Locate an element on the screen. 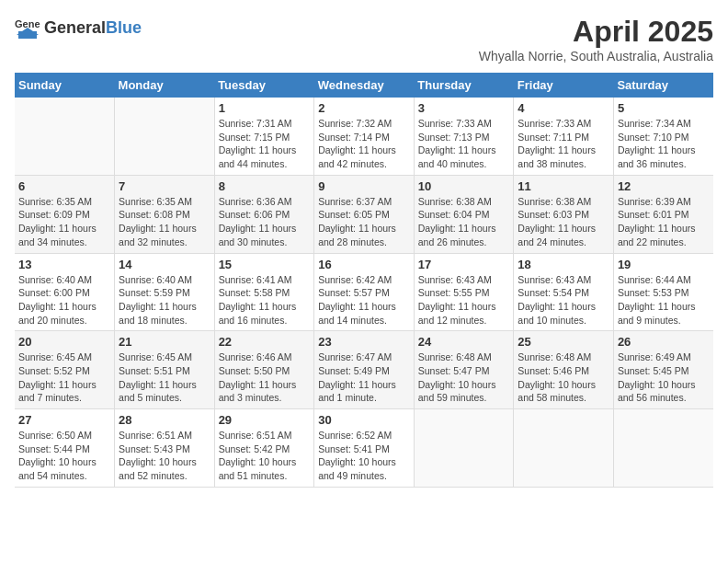 The image size is (728, 563). cell-w4-d2: 22 Sunrise: 6:46 AM Sunset: 5:50 PM Dayl… is located at coordinates (265, 370).